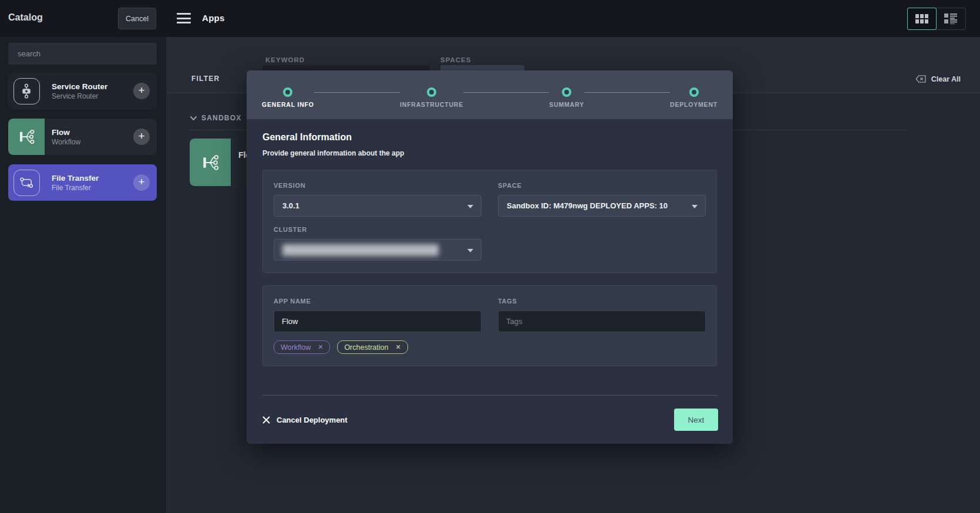 Image resolution: width=980 pixels, height=513 pixels. What do you see at coordinates (922, 19) in the screenshot?
I see `grid-view-icon` at bounding box center [922, 19].